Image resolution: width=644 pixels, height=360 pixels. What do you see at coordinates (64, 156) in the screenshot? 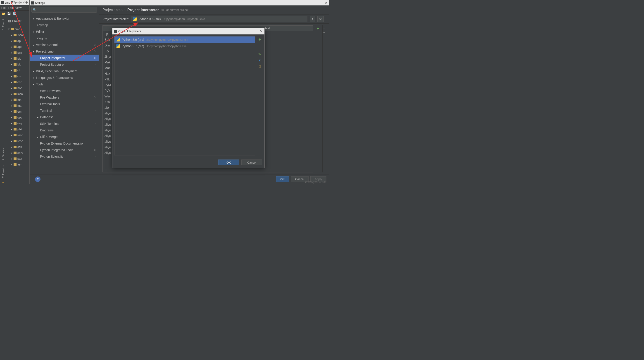
I see `tree-pysci: Python Scientific⧉` at bounding box center [64, 156].